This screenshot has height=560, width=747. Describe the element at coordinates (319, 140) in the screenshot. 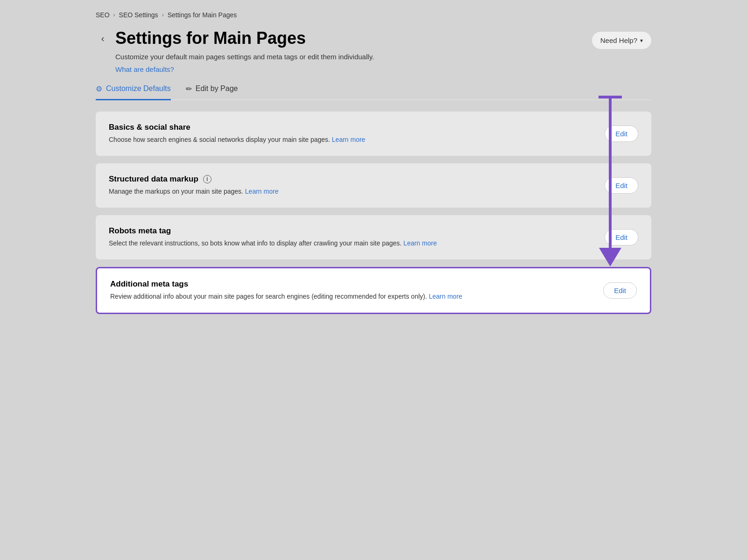

I see `basics-card-description: Choose how search engines & social netwo…` at that location.